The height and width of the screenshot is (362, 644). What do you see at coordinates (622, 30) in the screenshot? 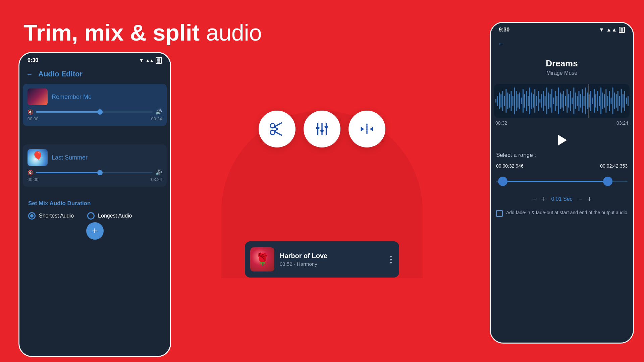
I see `battery-icon-right: ▓` at bounding box center [622, 30].